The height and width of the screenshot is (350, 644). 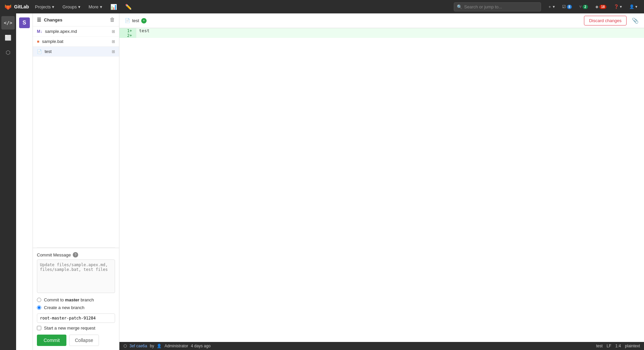 I want to click on author-name: Administrator, so click(x=176, y=346).